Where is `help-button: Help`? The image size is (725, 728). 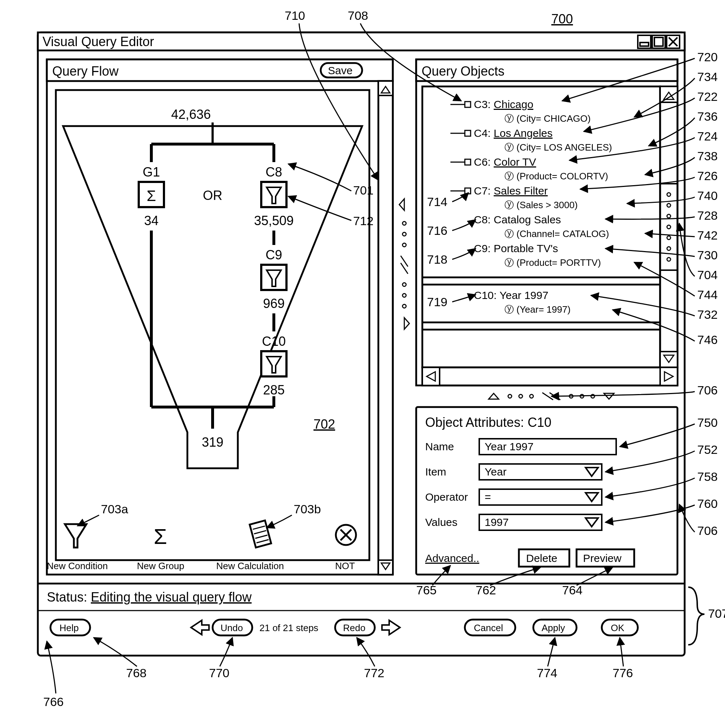 help-button: Help is located at coordinates (70, 627).